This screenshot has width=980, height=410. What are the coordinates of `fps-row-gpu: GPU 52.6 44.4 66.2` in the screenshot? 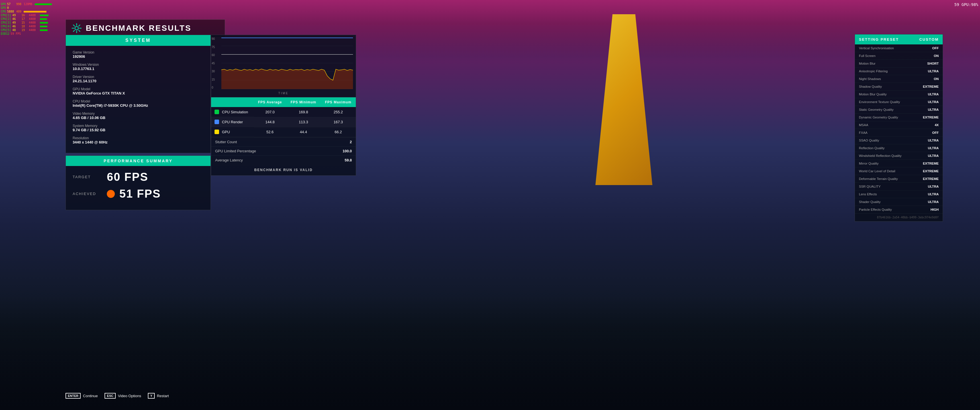 It's located at (283, 132).